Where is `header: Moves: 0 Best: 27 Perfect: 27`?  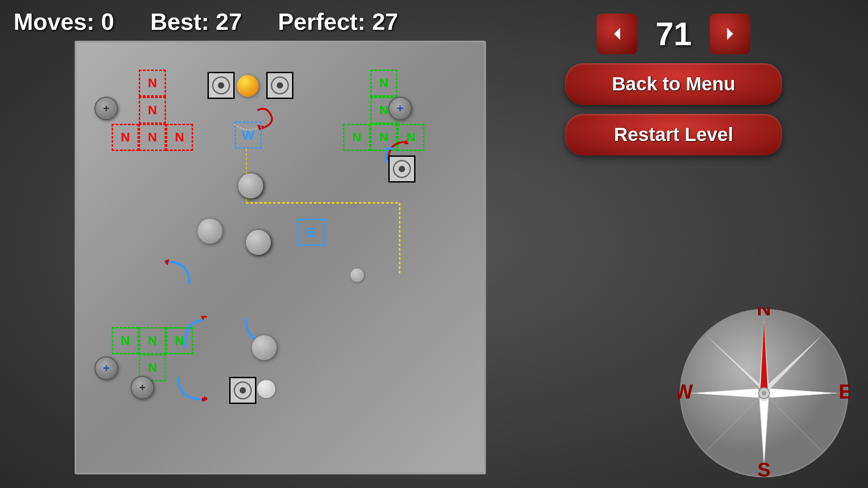 header: Moves: 0 Best: 27 Perfect: 27 is located at coordinates (240, 22).